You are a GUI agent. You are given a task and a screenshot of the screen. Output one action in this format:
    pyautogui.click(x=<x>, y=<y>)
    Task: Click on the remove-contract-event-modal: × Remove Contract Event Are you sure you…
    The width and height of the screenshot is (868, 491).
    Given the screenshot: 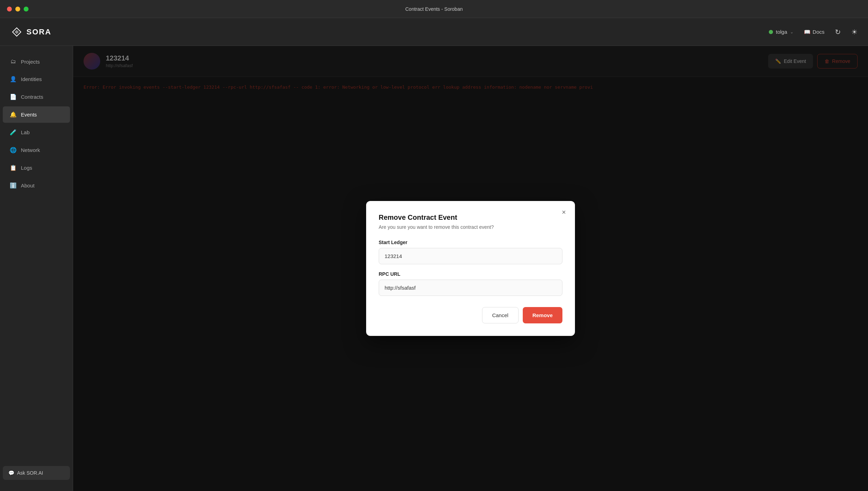 What is the action you would take?
    pyautogui.click(x=471, y=268)
    